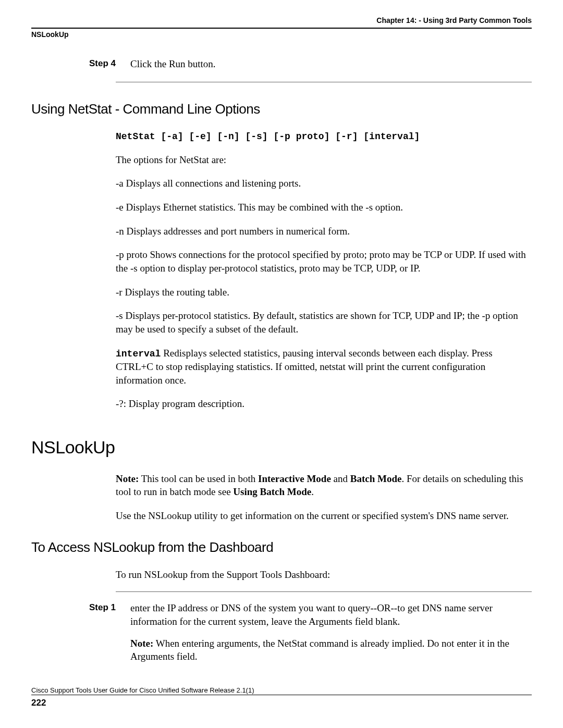 This screenshot has height=728, width=563. I want to click on access-heading: To Access NSLookup from the Dashboard, so click(282, 547).